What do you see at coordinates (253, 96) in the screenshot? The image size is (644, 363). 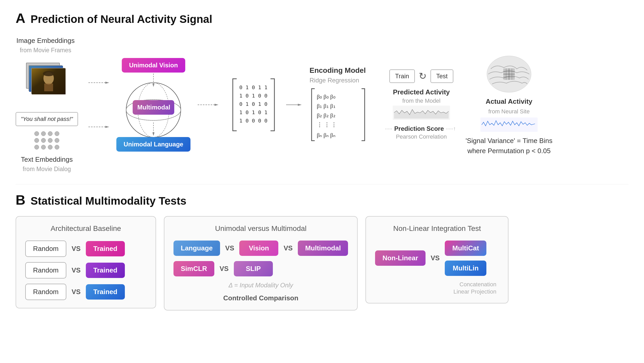 I see `svg-text: 1 0 1 0 0` at bounding box center [253, 96].